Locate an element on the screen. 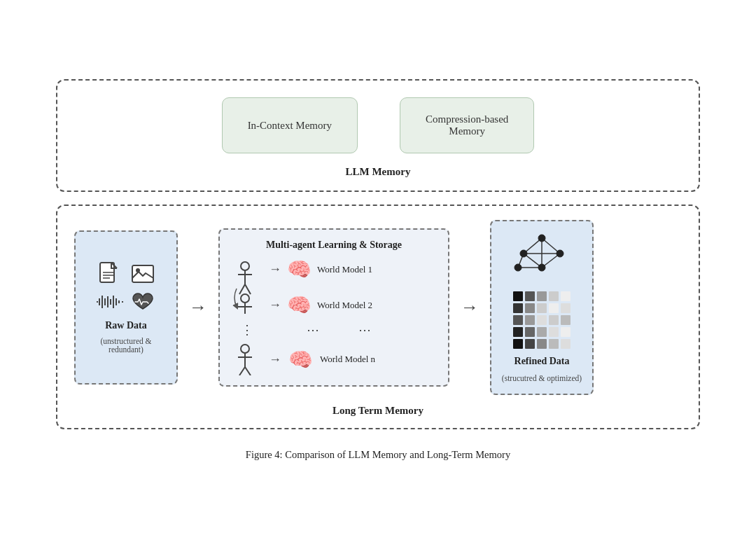 This screenshot has width=756, height=540. heartbeat-icon is located at coordinates (143, 302).